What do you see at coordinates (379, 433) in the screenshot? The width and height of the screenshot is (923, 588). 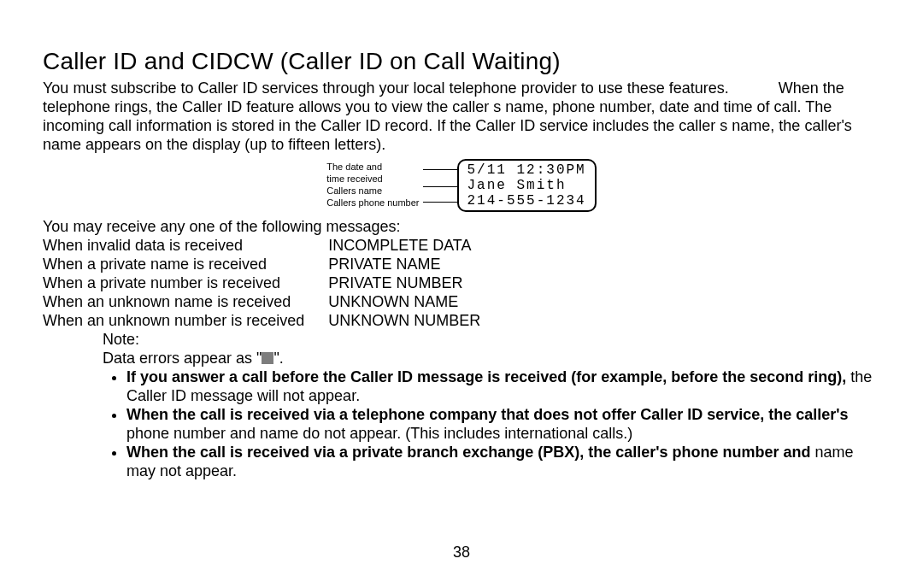 I see `bullet-rest: phone number and name do not appear. (Th…` at bounding box center [379, 433].